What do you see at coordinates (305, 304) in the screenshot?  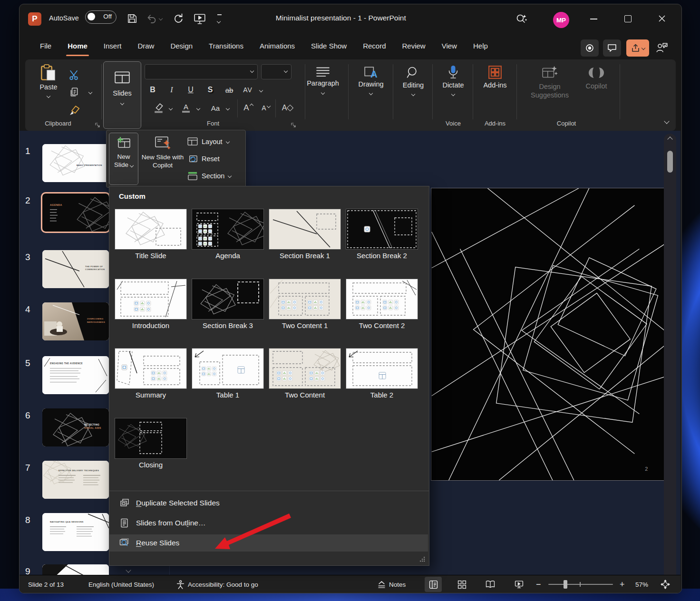 I see `layout-option-two-content-1: Two Content 1` at bounding box center [305, 304].